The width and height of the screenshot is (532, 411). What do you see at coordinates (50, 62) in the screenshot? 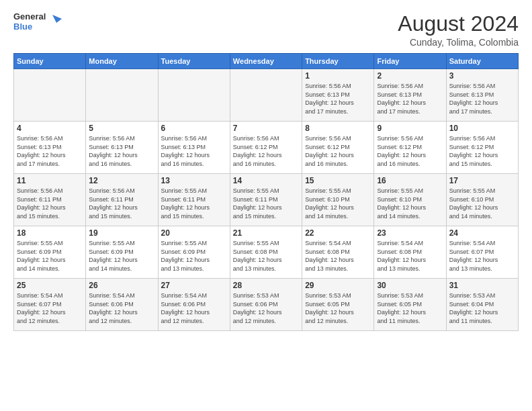
I see `col-sunday: Sunday` at bounding box center [50, 62].